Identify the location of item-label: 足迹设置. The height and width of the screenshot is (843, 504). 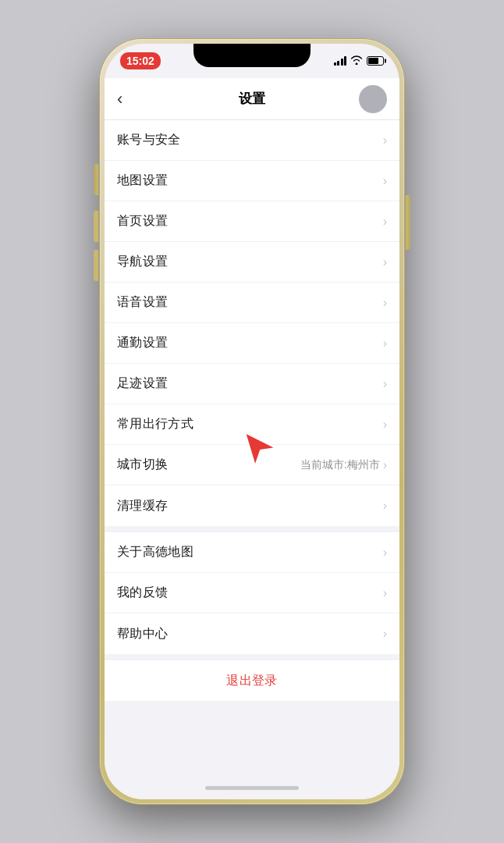
(142, 384).